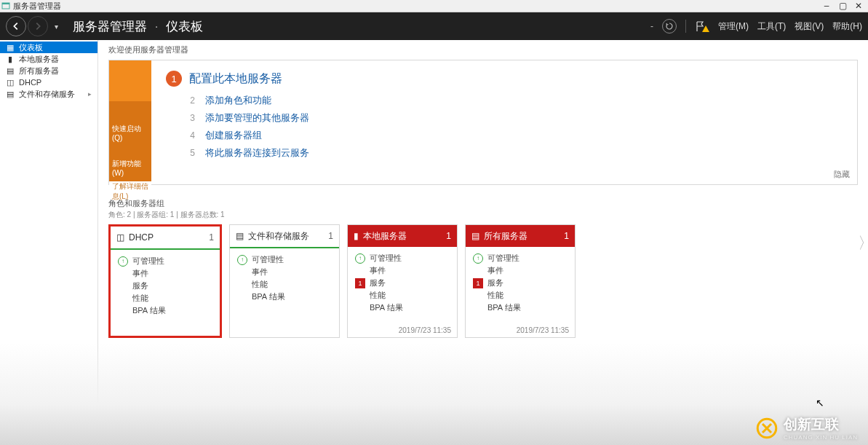 This screenshot has height=445, width=868. I want to click on breadcrumb-root: 服务器管理器, so click(110, 26).